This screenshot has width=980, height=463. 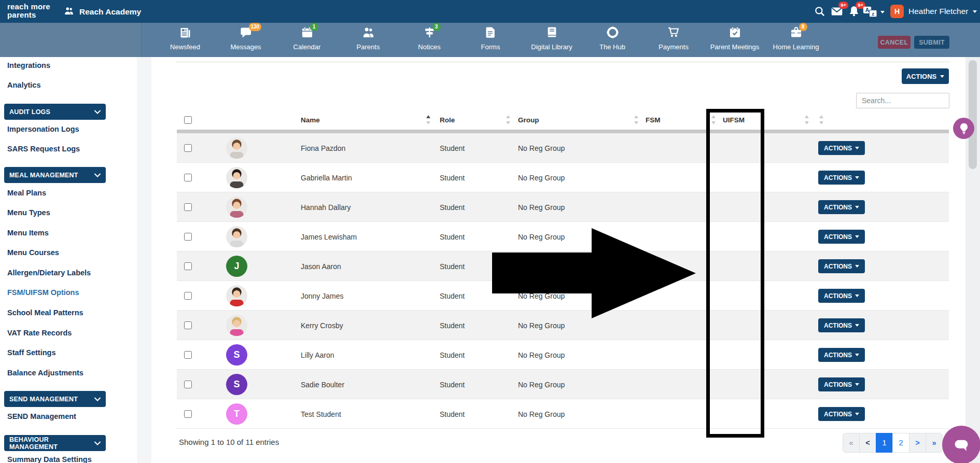 What do you see at coordinates (67, 213) in the screenshot?
I see `sidebar-item-menu-types: Menu Types` at bounding box center [67, 213].